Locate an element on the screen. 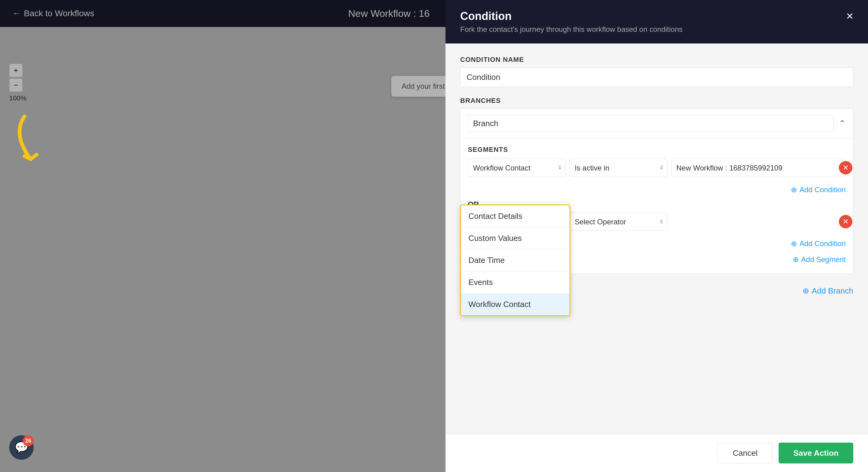  remove-segment1-button: ✕ is located at coordinates (846, 168).